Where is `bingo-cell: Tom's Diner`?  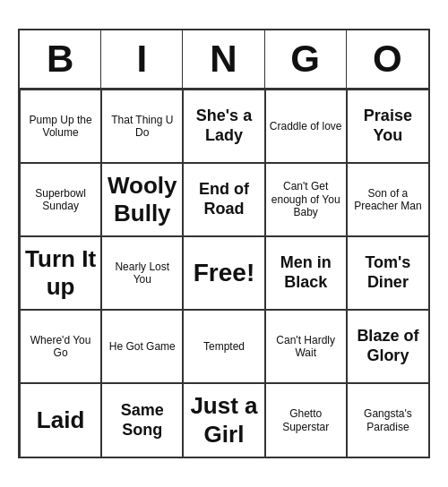 bingo-cell: Tom's Diner is located at coordinates (387, 273).